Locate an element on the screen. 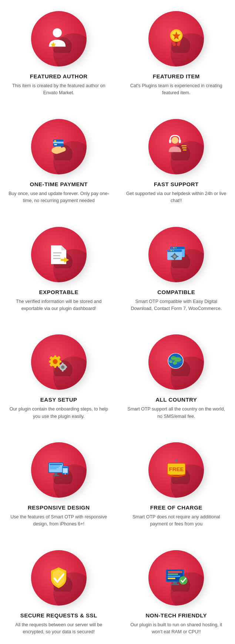 The width and height of the screenshot is (235, 644). featured-author-title: FEATURED AUTHOR is located at coordinates (59, 76).